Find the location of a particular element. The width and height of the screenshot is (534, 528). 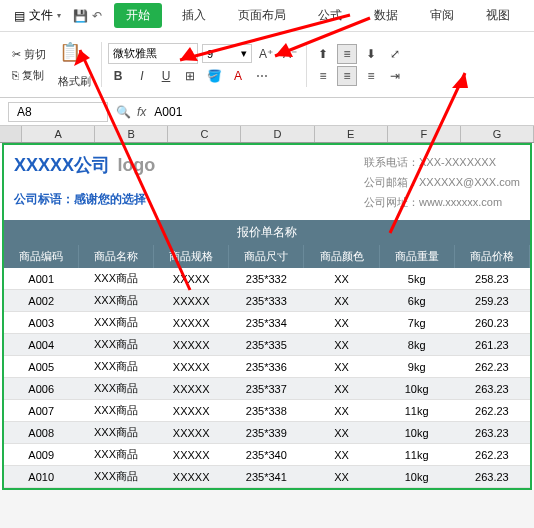

table-cell: 261.23 is located at coordinates (492, 345).